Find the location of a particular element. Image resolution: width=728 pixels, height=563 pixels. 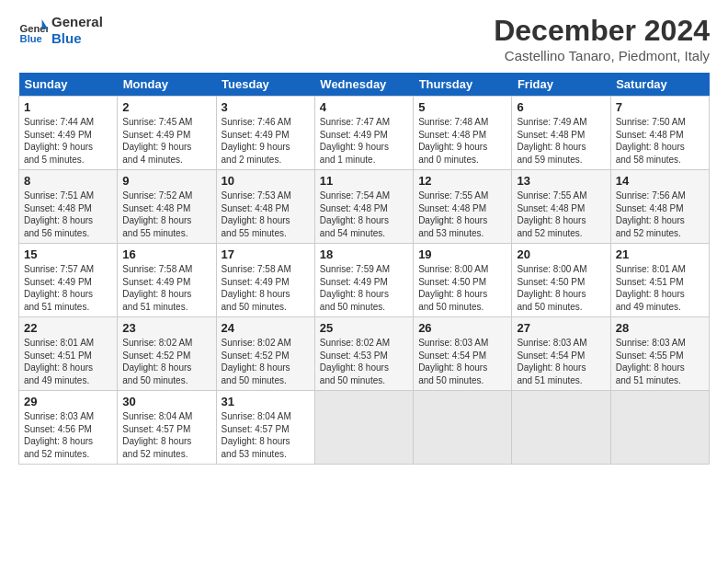

day-cell: 9Sunrise: 7:52 AMSunset: 4:48 PMDaylight… is located at coordinates (167, 207).